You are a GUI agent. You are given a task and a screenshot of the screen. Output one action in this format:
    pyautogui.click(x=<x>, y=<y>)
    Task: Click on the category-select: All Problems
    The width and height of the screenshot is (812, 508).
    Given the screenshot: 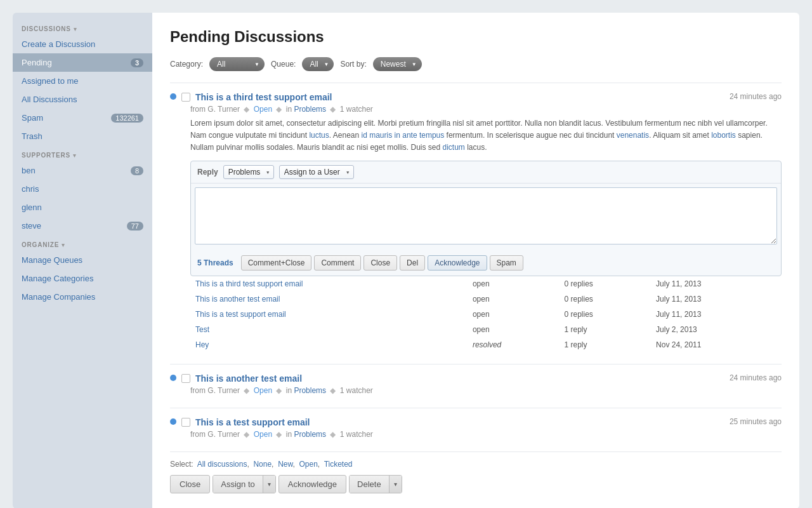 What is the action you would take?
    pyautogui.click(x=237, y=64)
    